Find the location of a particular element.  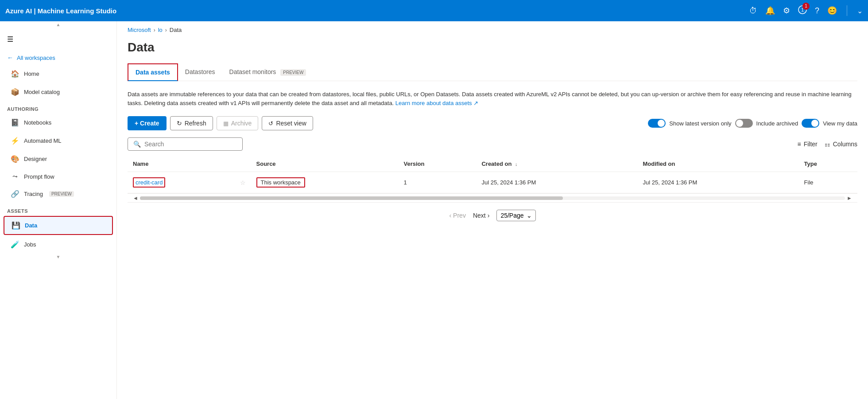

table-cell-type: File is located at coordinates (828, 183).